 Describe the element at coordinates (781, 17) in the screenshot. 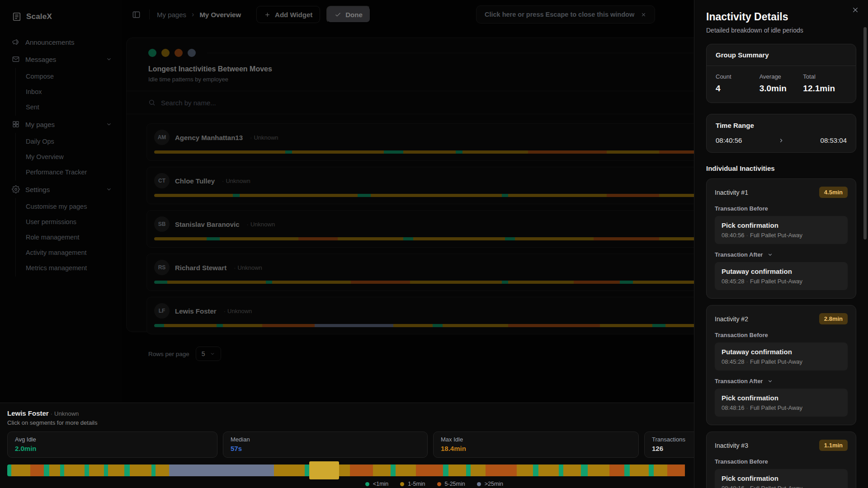

I see `panel-title: Inactivity Details` at that location.